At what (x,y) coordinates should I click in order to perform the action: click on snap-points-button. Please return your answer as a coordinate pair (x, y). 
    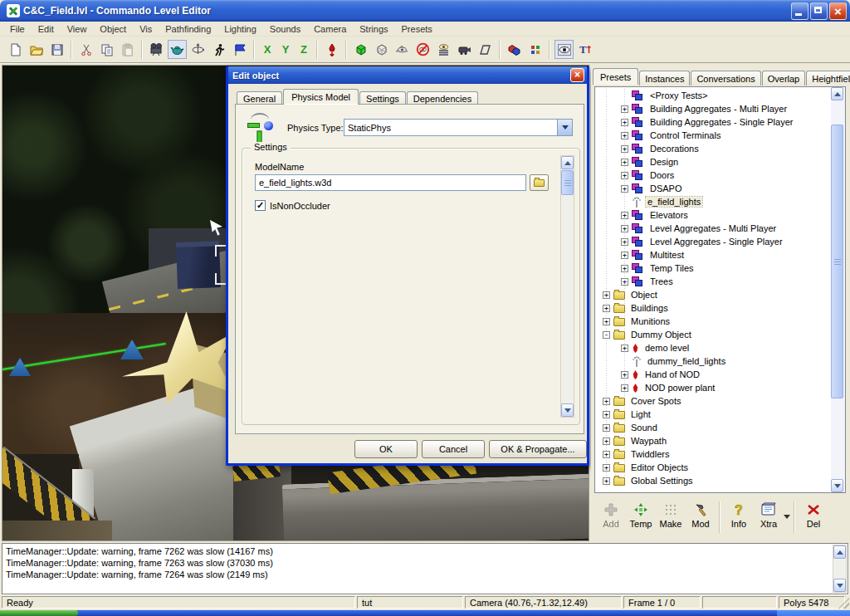
    Looking at the image, I should click on (535, 50).